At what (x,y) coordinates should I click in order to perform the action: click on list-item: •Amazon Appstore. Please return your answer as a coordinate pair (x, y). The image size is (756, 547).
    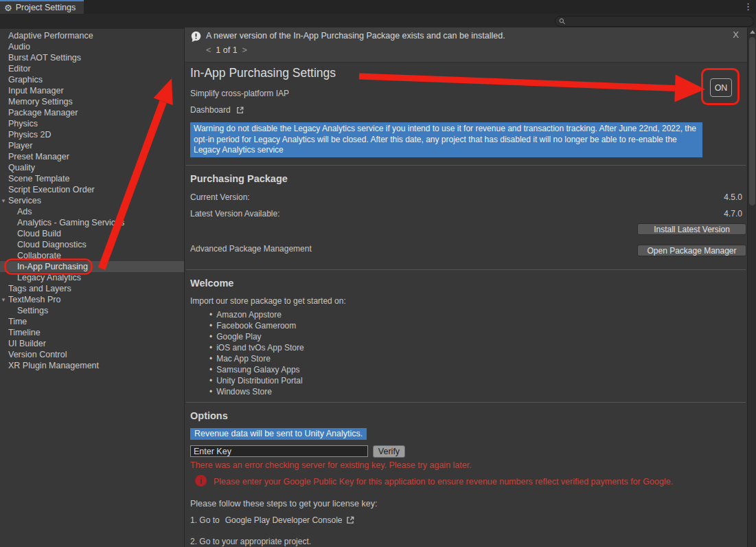
    Looking at the image, I should click on (257, 315).